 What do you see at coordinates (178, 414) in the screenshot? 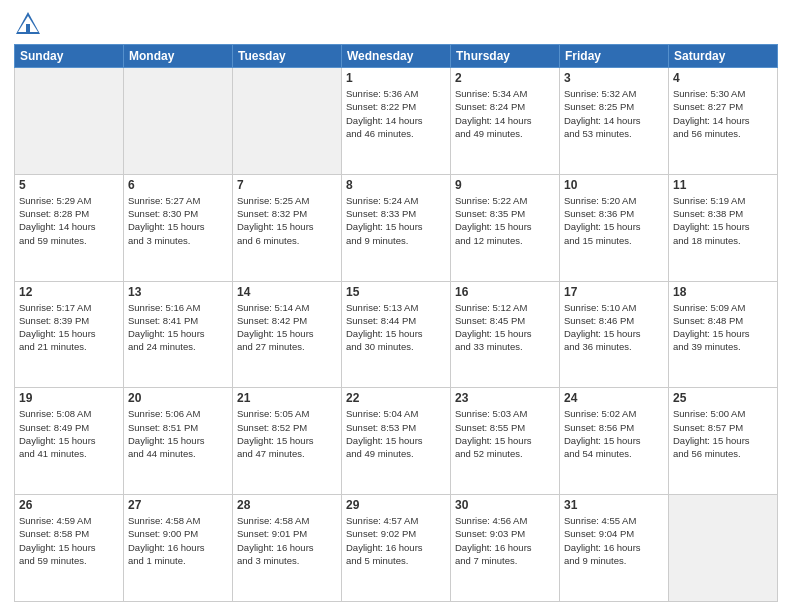
I see `cell-line: Sunrise: 5:06 AM` at bounding box center [178, 414].